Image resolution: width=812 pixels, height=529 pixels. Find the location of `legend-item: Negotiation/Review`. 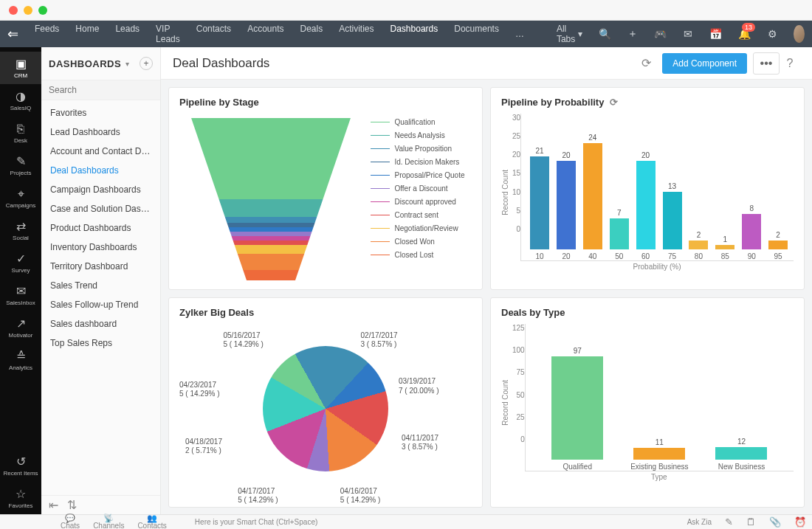

legend-item: Negotiation/Review is located at coordinates (418, 229).